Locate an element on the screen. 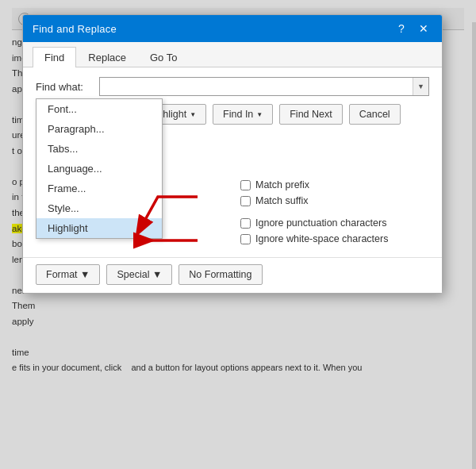 This screenshot has height=469, width=476. bottom-buttons-row: Format ▼ Special ▼ No Formatting is located at coordinates (232, 275).